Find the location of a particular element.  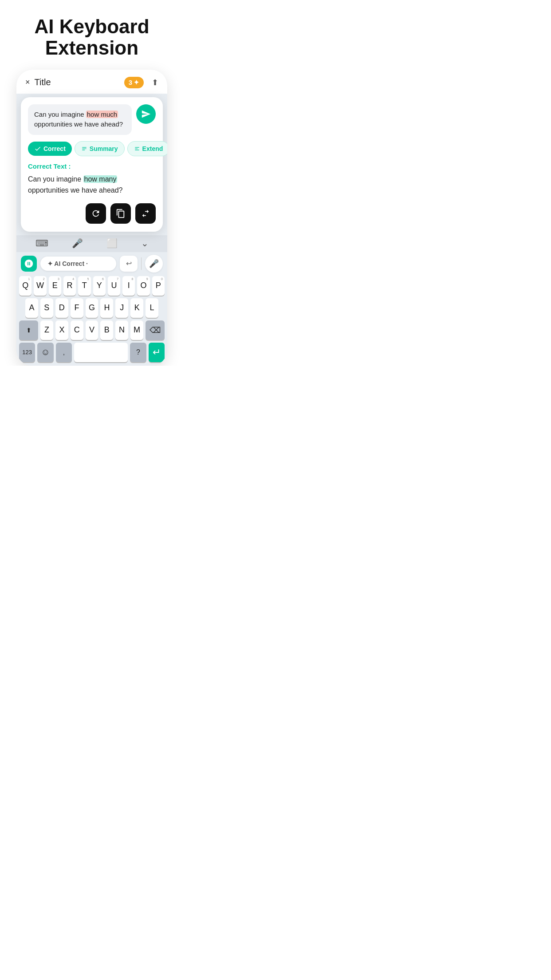

key-v: V is located at coordinates (92, 330).